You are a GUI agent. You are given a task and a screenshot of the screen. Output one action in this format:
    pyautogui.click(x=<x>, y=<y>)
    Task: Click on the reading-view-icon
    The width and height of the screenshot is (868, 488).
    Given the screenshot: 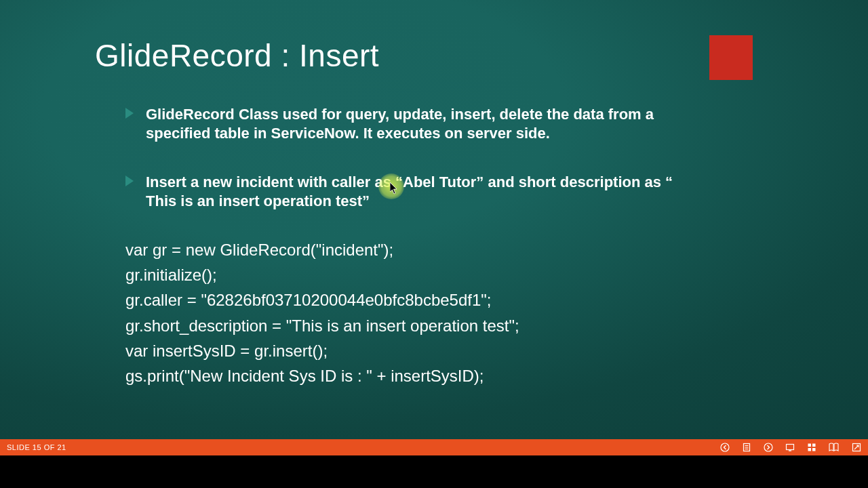 What is the action you would take?
    pyautogui.click(x=834, y=447)
    